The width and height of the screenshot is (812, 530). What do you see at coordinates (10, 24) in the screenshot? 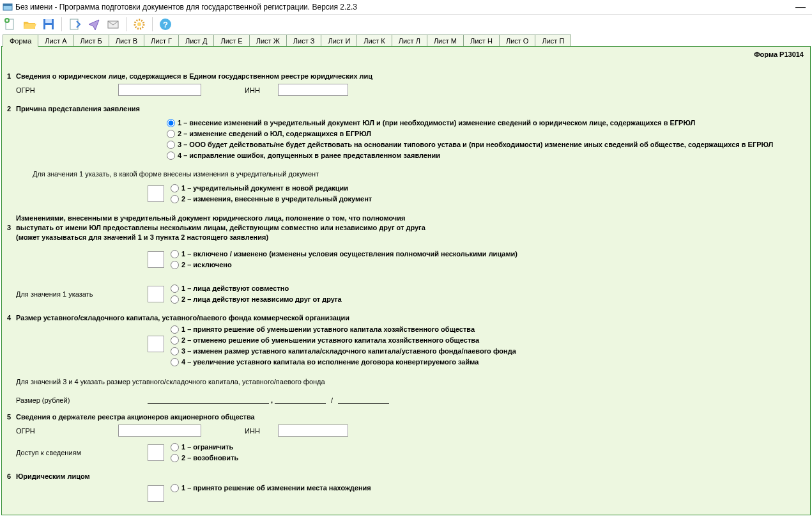
I see `new-doc-button` at bounding box center [10, 24].